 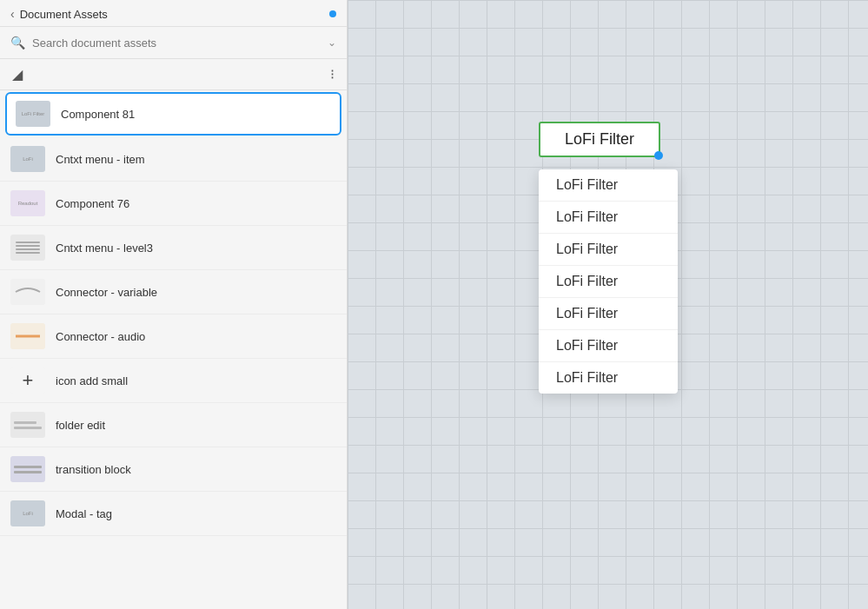 What do you see at coordinates (332, 75) in the screenshot?
I see `grid-icon: ⁝` at bounding box center [332, 75].